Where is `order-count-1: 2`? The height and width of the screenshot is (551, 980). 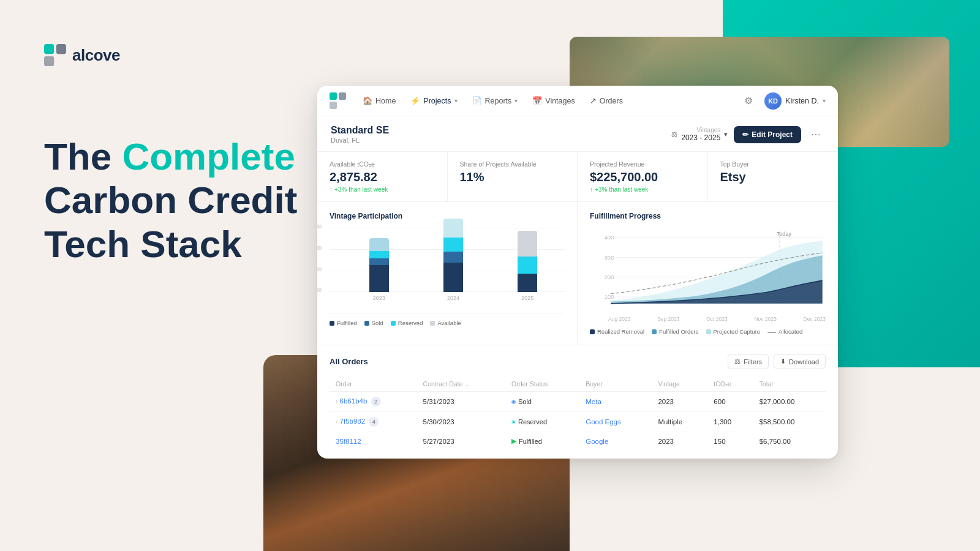
order-count-1: 2 is located at coordinates (376, 402).